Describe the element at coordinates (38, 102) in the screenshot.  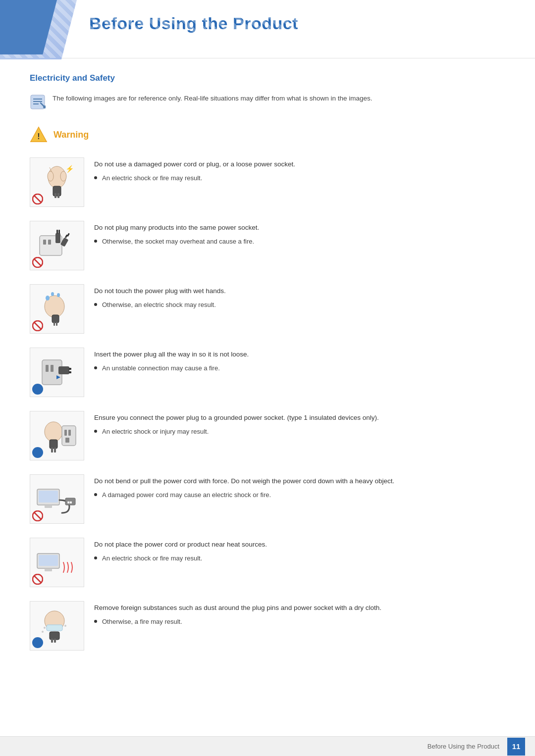
I see `note-icon` at that location.